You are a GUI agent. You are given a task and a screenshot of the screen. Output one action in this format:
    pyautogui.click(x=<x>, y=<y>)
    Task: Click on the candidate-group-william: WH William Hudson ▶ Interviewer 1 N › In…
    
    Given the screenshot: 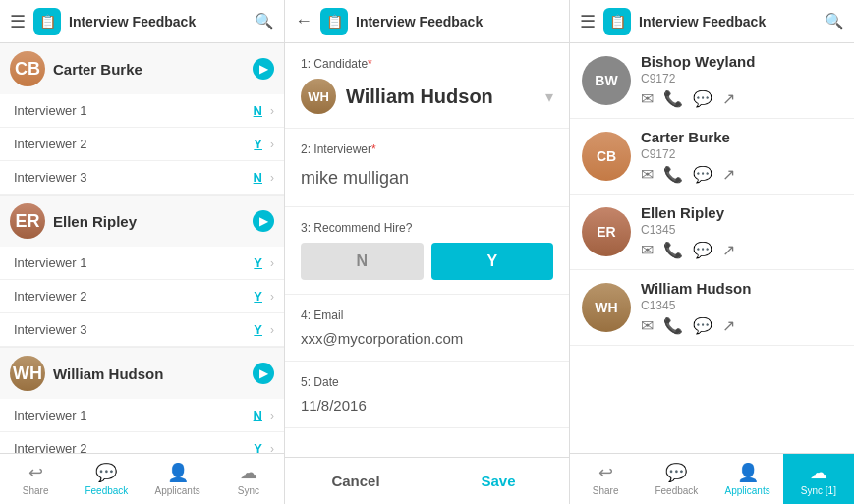 What is the action you would take?
    pyautogui.click(x=142, y=401)
    